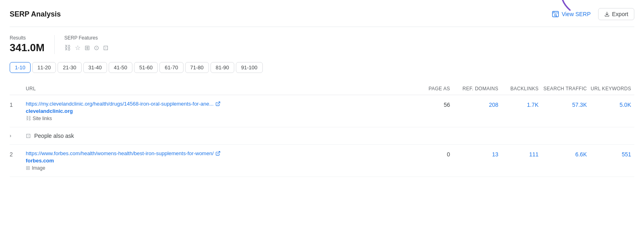  Describe the element at coordinates (18, 104) in the screenshot. I see `row-number-1: 1` at that location.